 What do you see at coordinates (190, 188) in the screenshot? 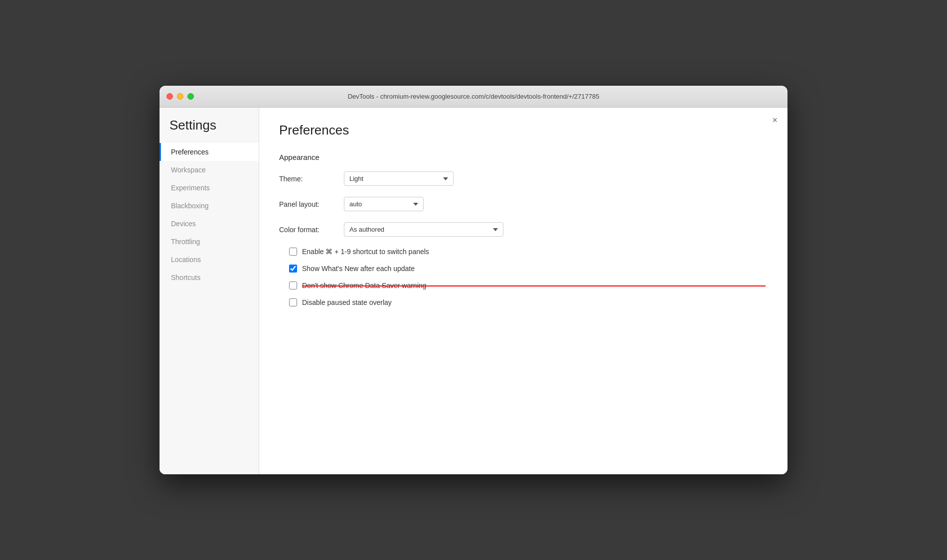
I see `sidebar-item-label: Experiments` at bounding box center [190, 188].